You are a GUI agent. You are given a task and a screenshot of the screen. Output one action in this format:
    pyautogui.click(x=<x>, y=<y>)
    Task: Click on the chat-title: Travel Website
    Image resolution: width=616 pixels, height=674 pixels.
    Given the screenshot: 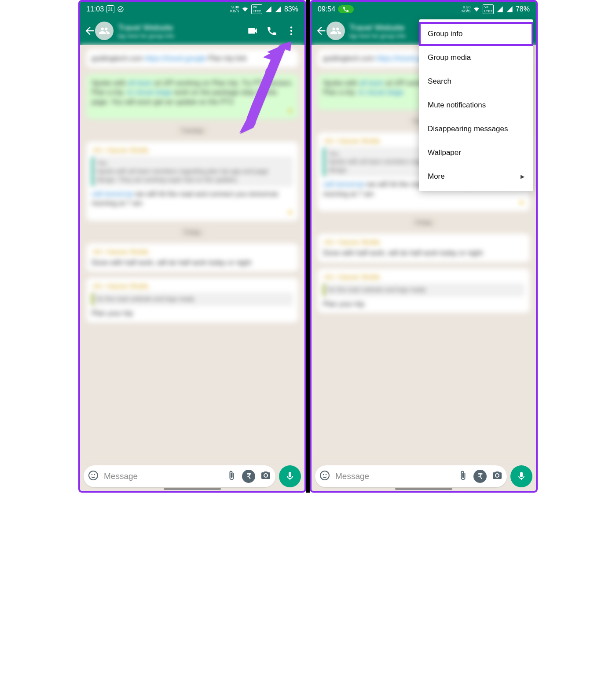 What is the action you would take?
    pyautogui.click(x=180, y=28)
    